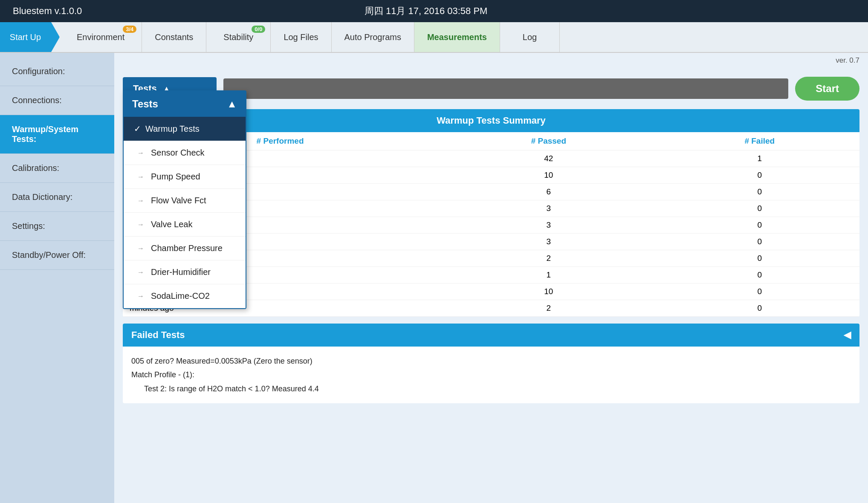 This screenshot has width=868, height=503. I want to click on tab-autoprograms: Auto Programs, so click(373, 37).